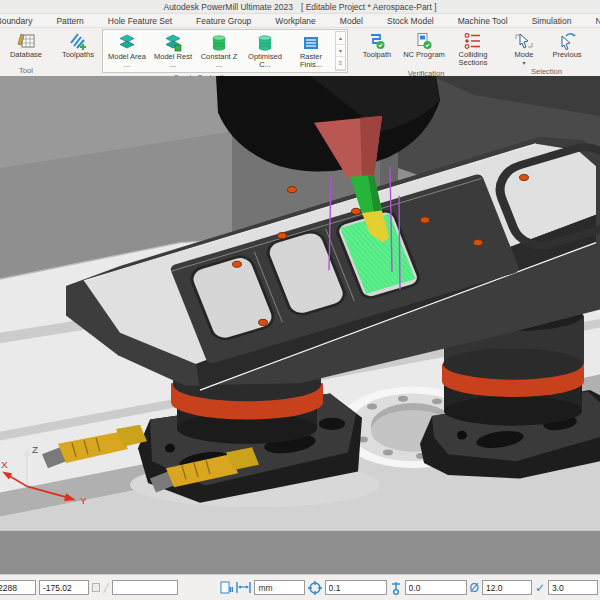 This screenshot has width=600, height=600. What do you see at coordinates (127, 51) in the screenshot?
I see `model-area-clearance-button: Model Area ...` at bounding box center [127, 51].